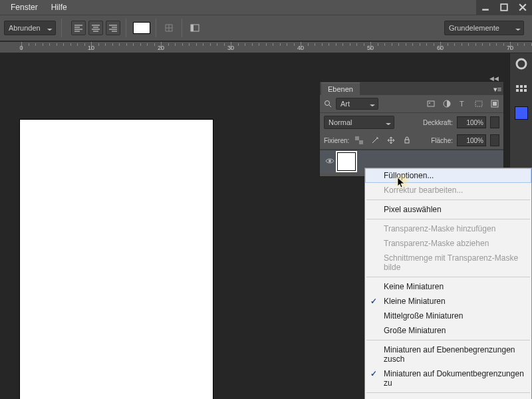 The width and height of the screenshot is (532, 399). What do you see at coordinates (448, 263) in the screenshot?
I see `ctx-intersect-transparency-mask: Schnittmenge mit Transparenz-Maske bilde` at bounding box center [448, 263].